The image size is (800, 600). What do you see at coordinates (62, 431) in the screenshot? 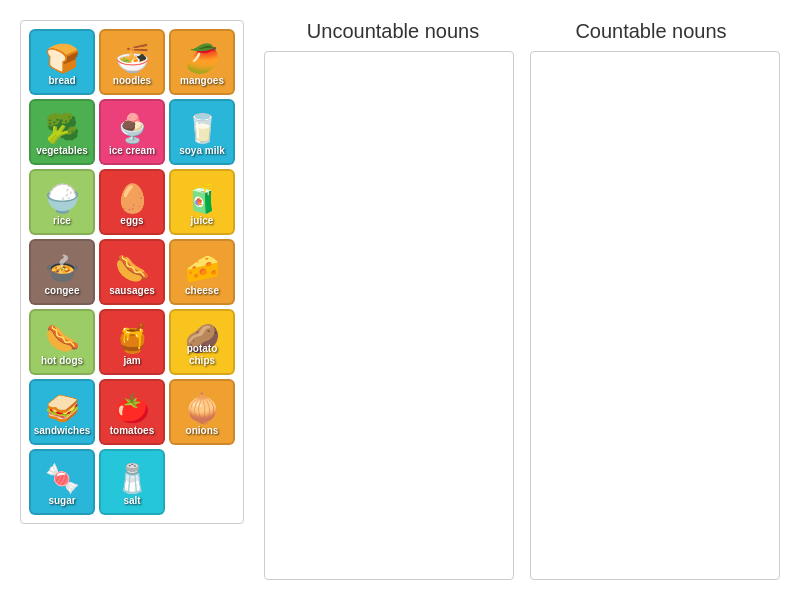
I see `food-label-sandwiches: sandwiches` at bounding box center [62, 431].